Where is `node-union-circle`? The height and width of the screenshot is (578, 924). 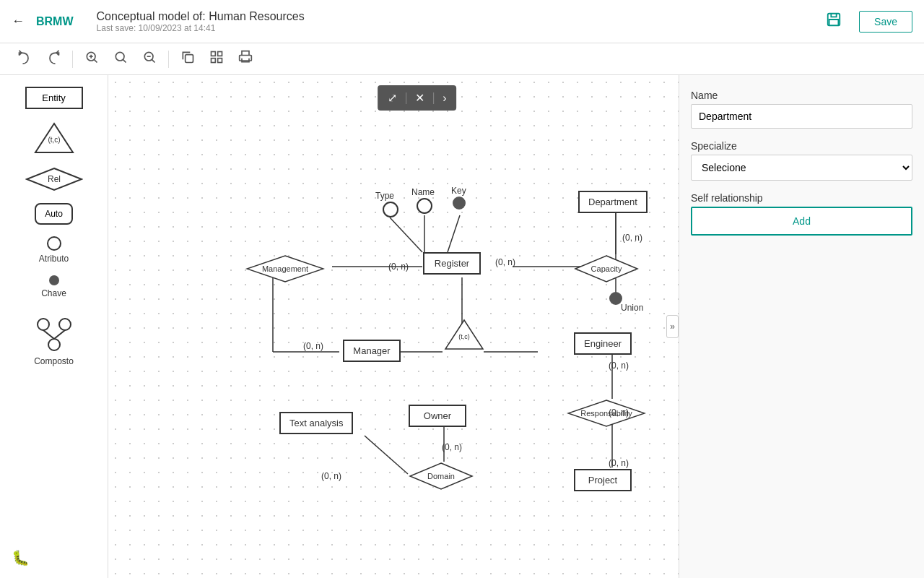
node-union-circle is located at coordinates (616, 298).